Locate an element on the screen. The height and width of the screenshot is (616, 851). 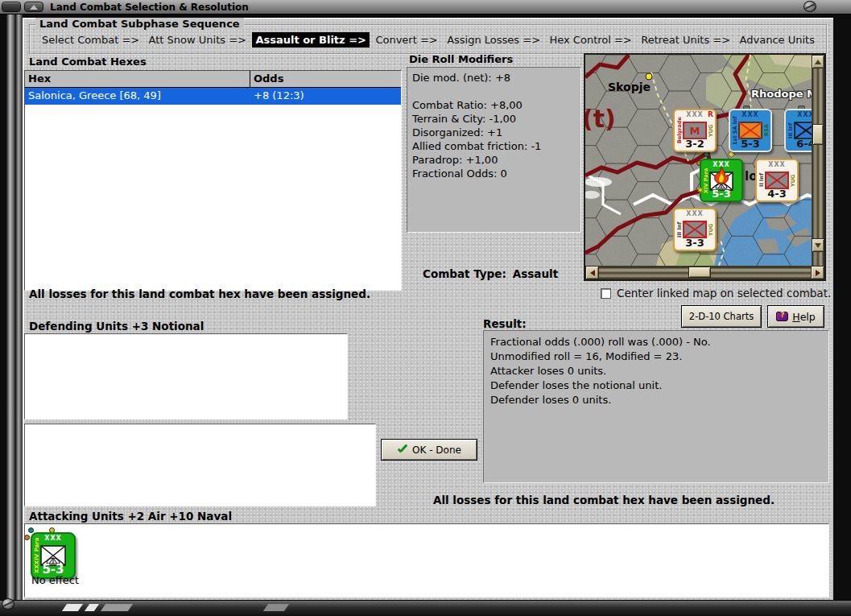
defending-units-label: Defending Units +3 Notional is located at coordinates (116, 326).